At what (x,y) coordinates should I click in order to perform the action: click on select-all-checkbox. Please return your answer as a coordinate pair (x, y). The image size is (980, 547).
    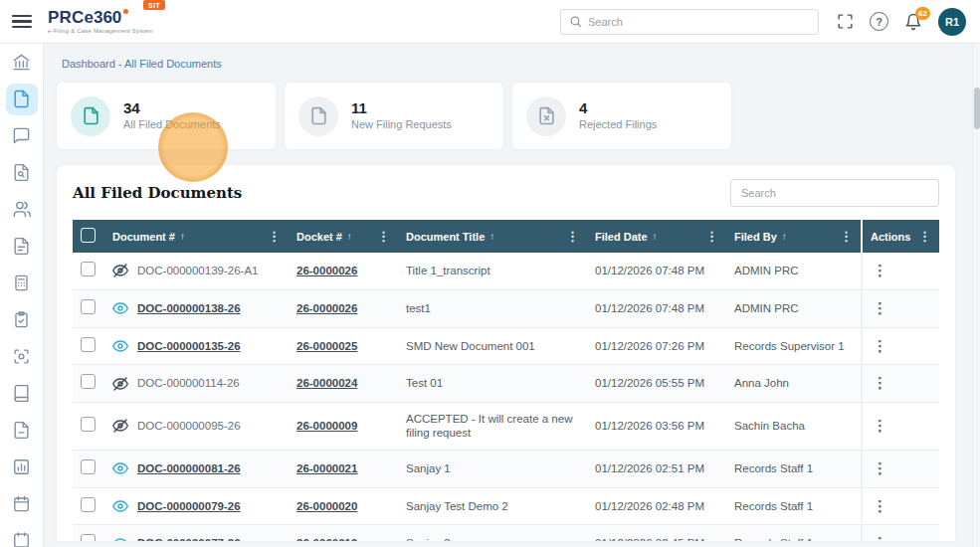
    Looking at the image, I should click on (88, 235).